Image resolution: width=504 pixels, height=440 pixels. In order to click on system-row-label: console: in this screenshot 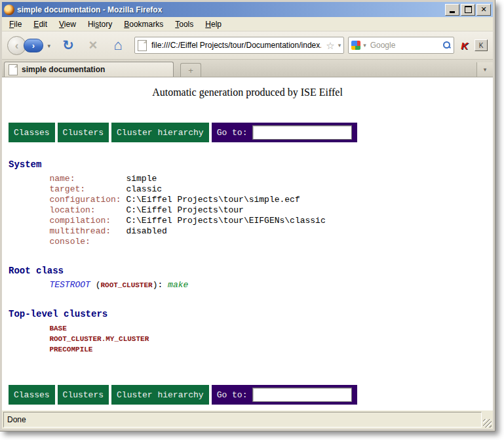, I will do `click(88, 241)`.